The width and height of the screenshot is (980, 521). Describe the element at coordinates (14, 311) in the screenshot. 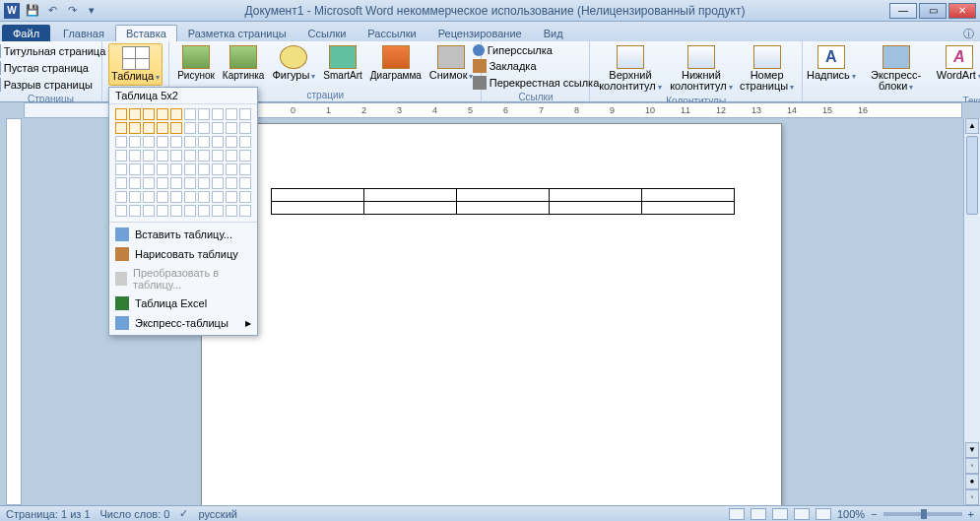

I see `vertical-ruler` at that location.